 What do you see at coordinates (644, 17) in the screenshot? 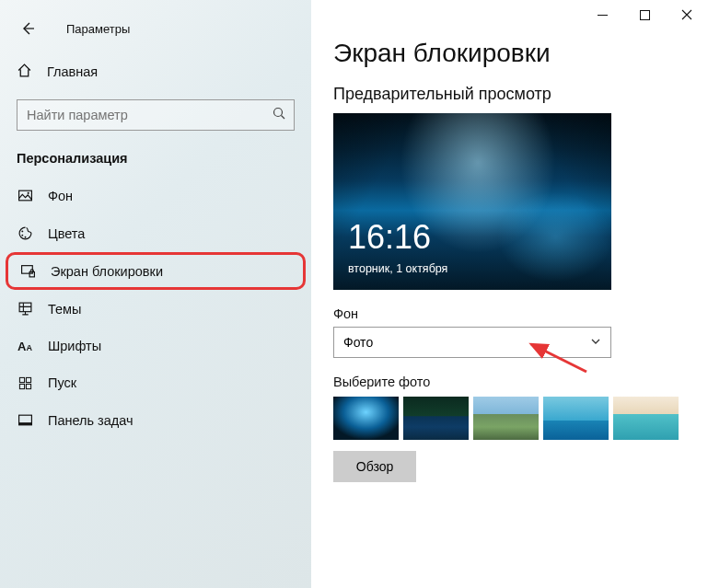
I see `window-controls` at bounding box center [644, 17].